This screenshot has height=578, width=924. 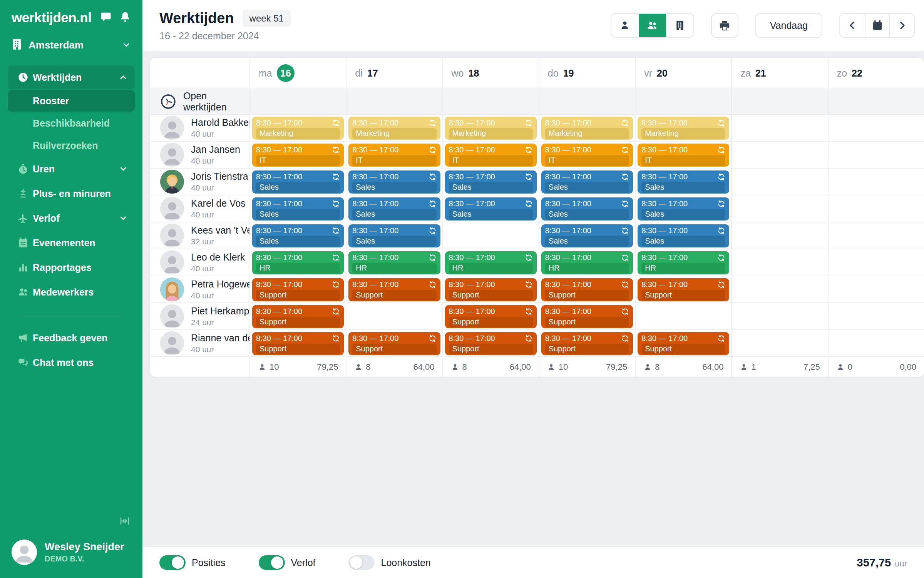 What do you see at coordinates (490, 236) in the screenshot?
I see `shift-cell-wo` at bounding box center [490, 236].